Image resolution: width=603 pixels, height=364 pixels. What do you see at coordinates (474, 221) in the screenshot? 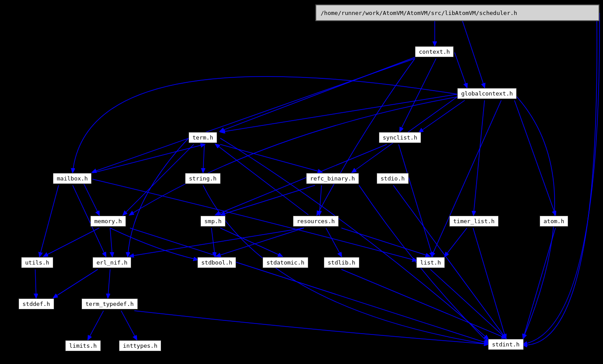
I see `timer-list-h-node: timer_list.h` at bounding box center [474, 221].